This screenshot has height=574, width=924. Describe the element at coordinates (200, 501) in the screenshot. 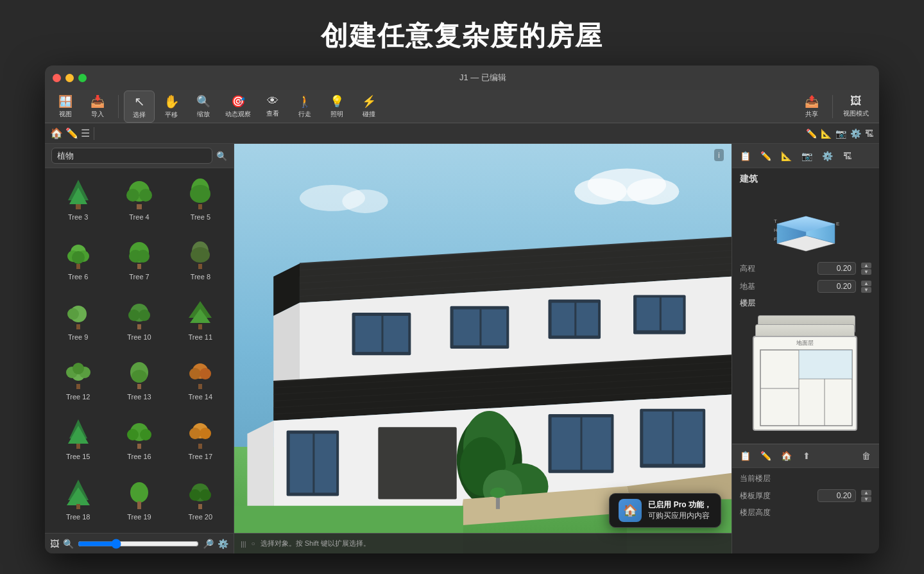

I see `tree-item-20: Tree 20` at that location.